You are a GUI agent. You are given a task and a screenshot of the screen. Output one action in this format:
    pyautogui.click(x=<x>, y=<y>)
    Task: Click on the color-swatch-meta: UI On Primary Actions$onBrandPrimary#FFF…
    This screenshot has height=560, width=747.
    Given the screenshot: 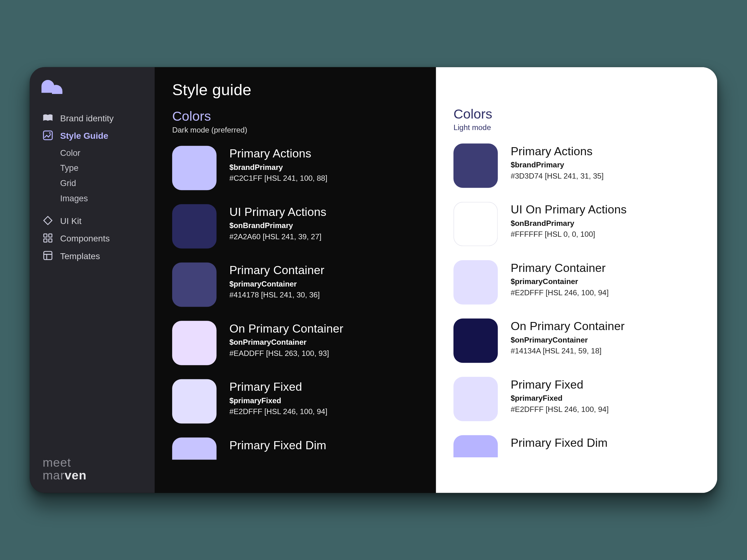 What is the action you would take?
    pyautogui.click(x=569, y=220)
    